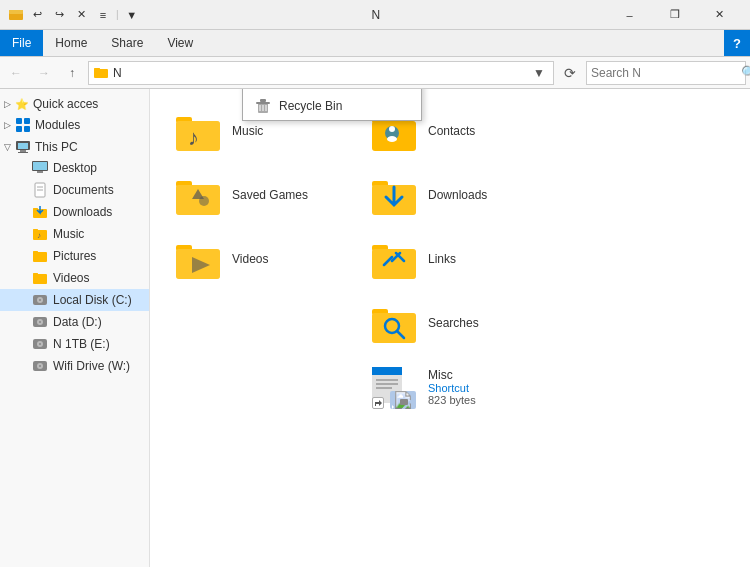  What do you see at coordinates (674, 15) in the screenshot?
I see `maximize-button: ❒` at bounding box center [674, 15].